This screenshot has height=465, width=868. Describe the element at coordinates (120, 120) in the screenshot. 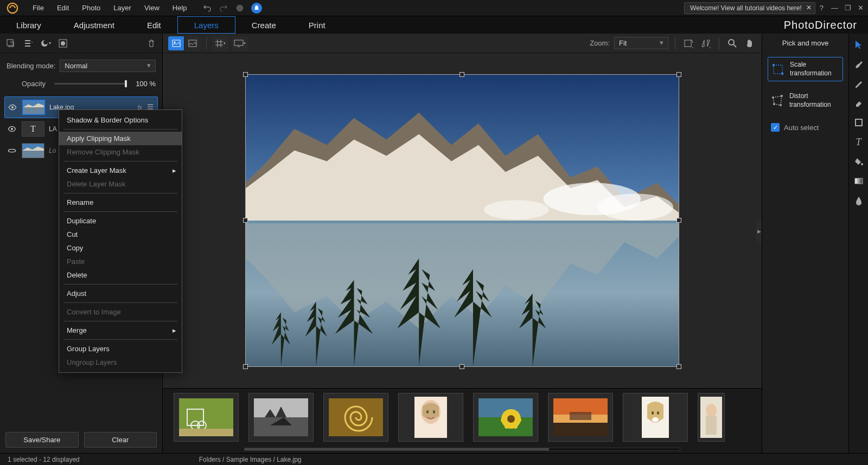

I see `ctx-shadow-border: Shadow & Border Options` at that location.